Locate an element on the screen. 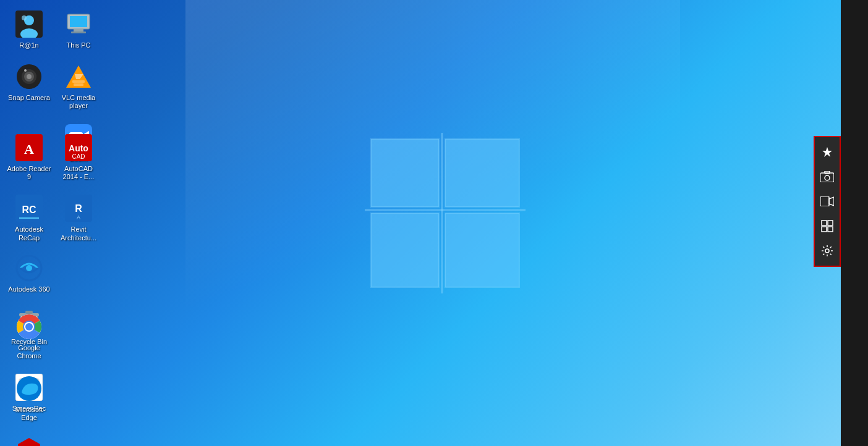 The height and width of the screenshot is (446, 868). toolbar-settings-button is located at coordinates (827, 251).